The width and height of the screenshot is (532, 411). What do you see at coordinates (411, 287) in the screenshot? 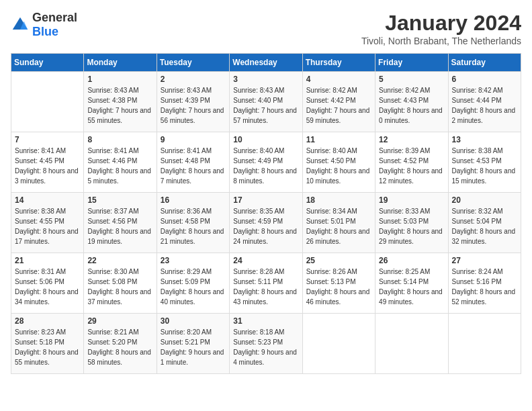
I see `day-info: Sunrise: 8:25 AMSunset: 5:14 PMDaylight:…` at bounding box center [411, 287].